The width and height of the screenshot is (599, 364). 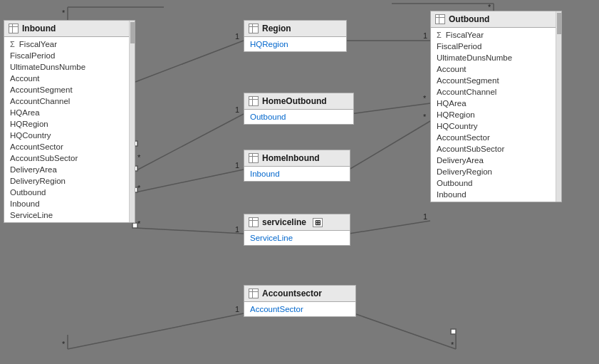 What do you see at coordinates (297, 158) in the screenshot?
I see `homeinbound-header: HomeInbound` at bounding box center [297, 158].